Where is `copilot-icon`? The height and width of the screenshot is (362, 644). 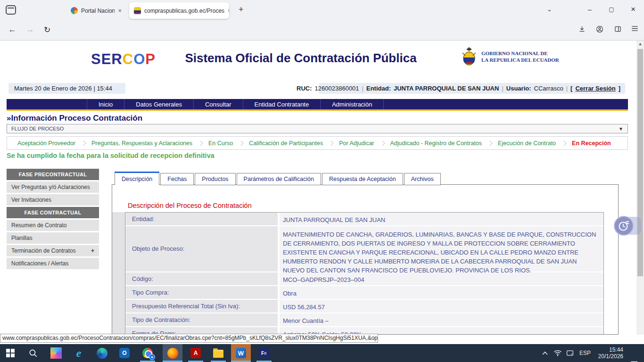 copilot-icon is located at coordinates (56, 353).